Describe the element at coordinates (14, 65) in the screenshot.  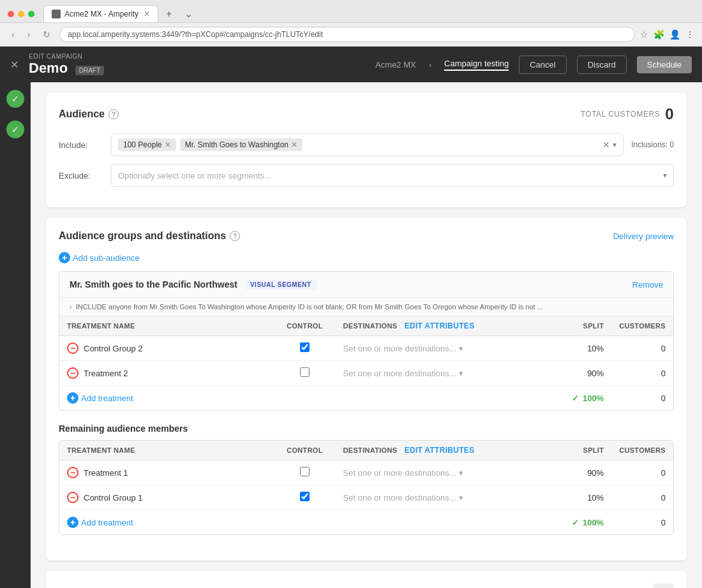
I see `close-sidebar-button: ✕` at that location.